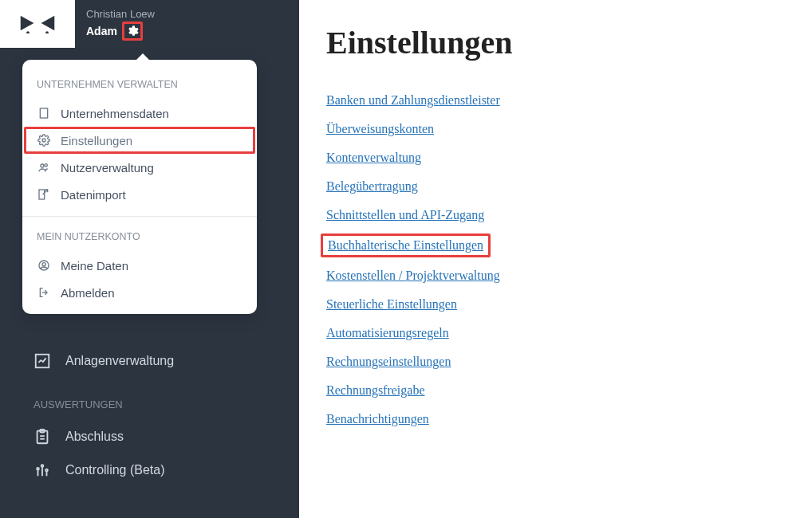  Describe the element at coordinates (150, 416) in the screenshot. I see `sidebar-nav: Anlagenverwaltung AUSWERTUNGEN Abschluss…` at that location.